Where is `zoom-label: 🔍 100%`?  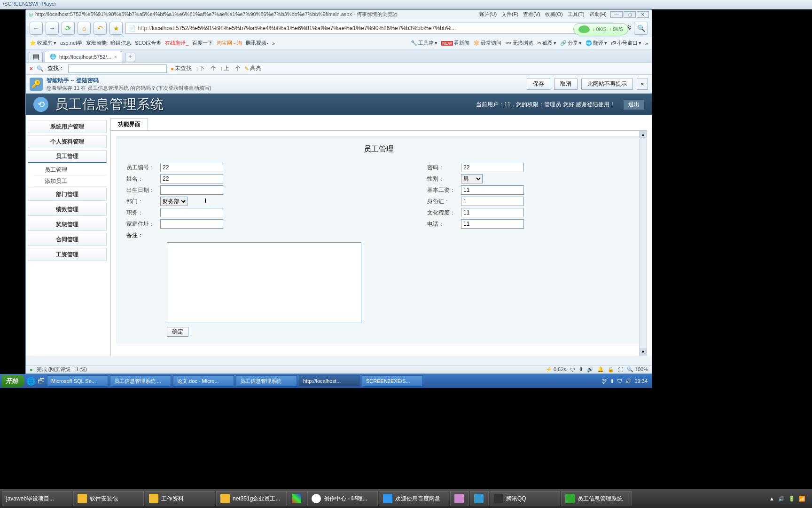 zoom-label: 🔍 100% is located at coordinates (637, 370).